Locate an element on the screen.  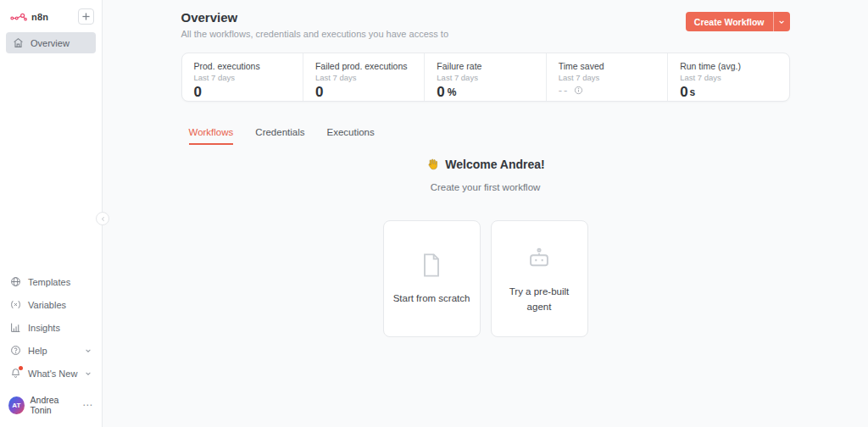
sidebar-item-help: Help is located at coordinates (51, 351).